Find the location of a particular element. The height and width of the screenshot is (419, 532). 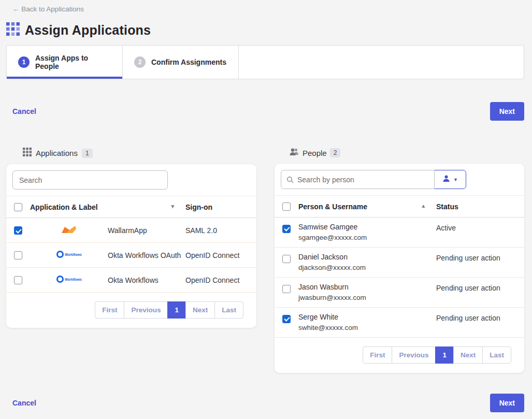

cancel-link-top: Cancel is located at coordinates (24, 111).